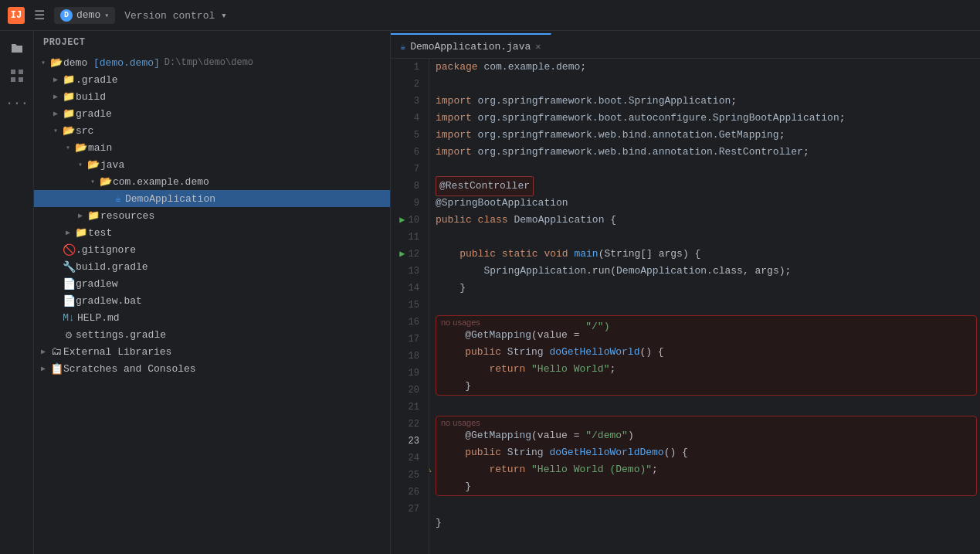  I want to click on tree-item-demo-root: ▾ 📂 demo [demo.demo] D:\tmp\demo\demo, so click(212, 63).